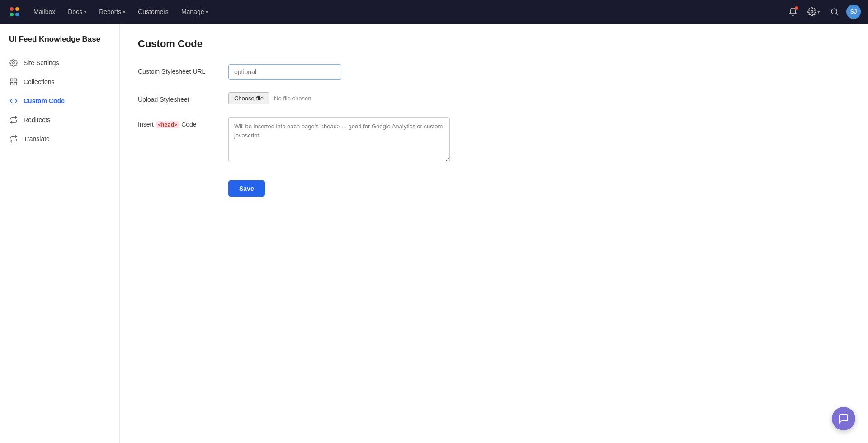  I want to click on settings-gear-button: ▾, so click(814, 12).